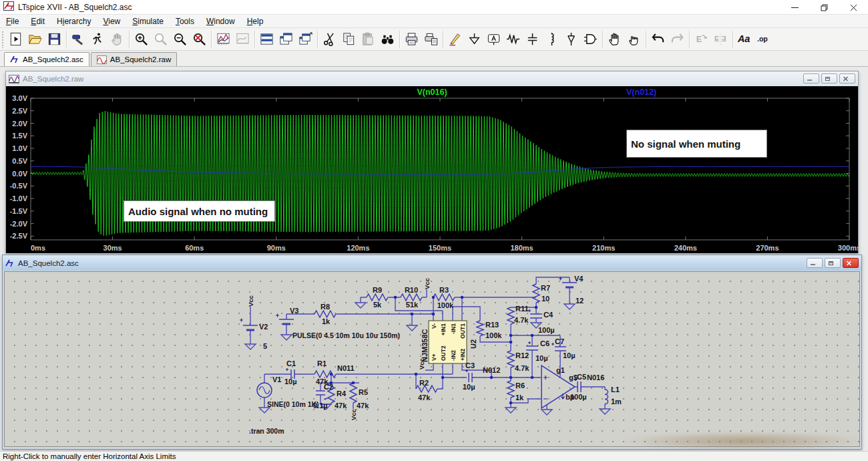 The height and width of the screenshot is (461, 868). Describe the element at coordinates (721, 39) in the screenshot. I see `mirror-button: EƎ` at that location.